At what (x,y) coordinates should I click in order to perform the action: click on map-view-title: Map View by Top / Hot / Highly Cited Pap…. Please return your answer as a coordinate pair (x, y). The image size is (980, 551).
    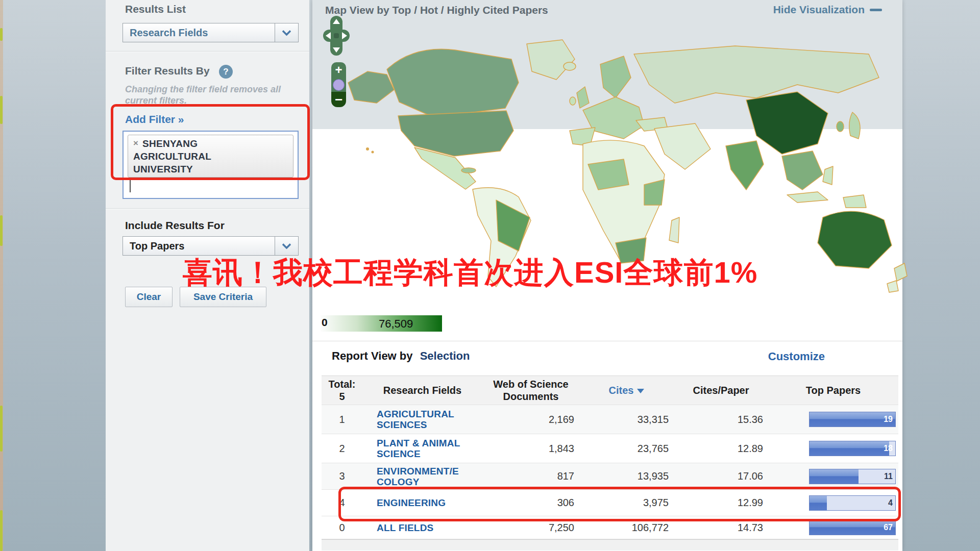
    Looking at the image, I should click on (437, 10).